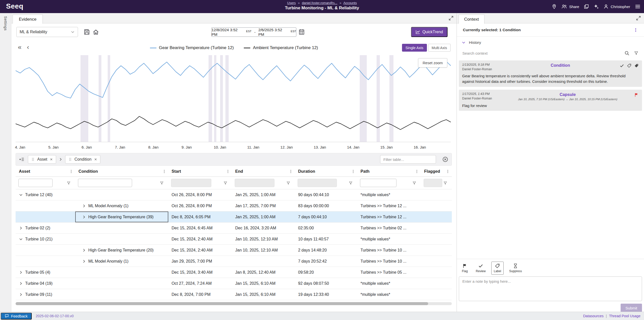 This screenshot has width=644, height=320. Describe the element at coordinates (560, 65) in the screenshot. I see `card-type-link: Condition` at that location.